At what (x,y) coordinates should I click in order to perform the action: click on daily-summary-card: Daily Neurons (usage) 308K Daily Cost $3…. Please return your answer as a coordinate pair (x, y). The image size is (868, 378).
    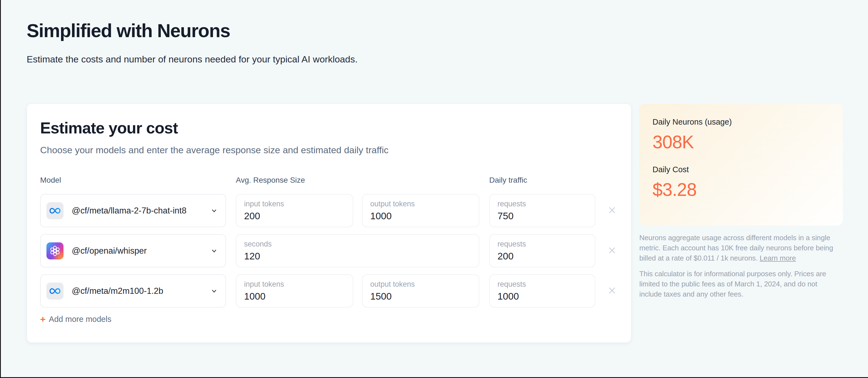
    Looking at the image, I should click on (741, 165).